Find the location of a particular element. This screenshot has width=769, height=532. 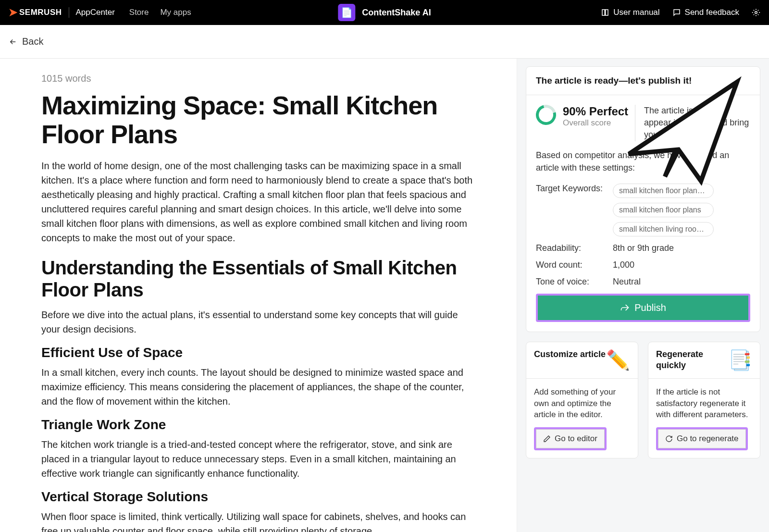

chat-icon is located at coordinates (677, 12).